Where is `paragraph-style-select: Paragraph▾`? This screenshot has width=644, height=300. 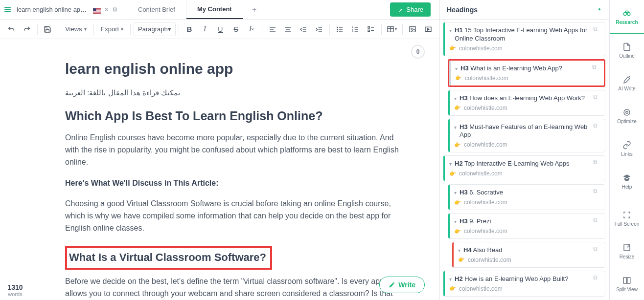 paragraph-style-select: Paragraph▾ is located at coordinates (155, 29).